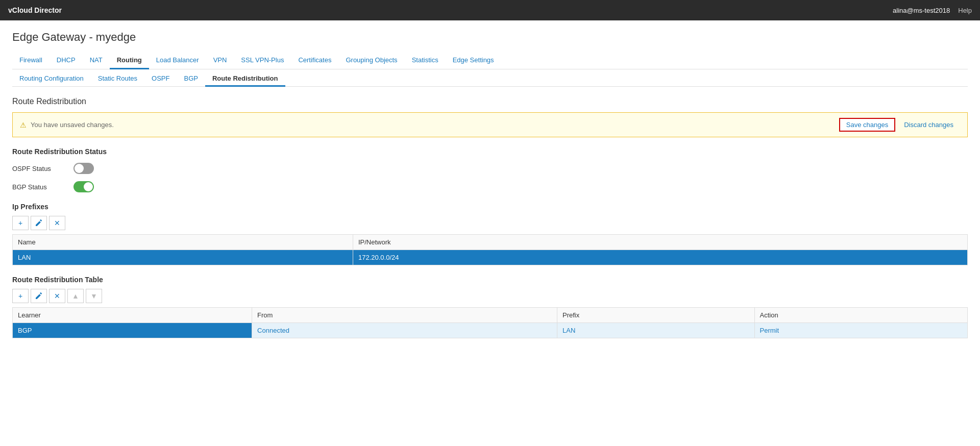 The height and width of the screenshot is (446, 980). I want to click on warning-message: You have unsaved changes., so click(72, 125).